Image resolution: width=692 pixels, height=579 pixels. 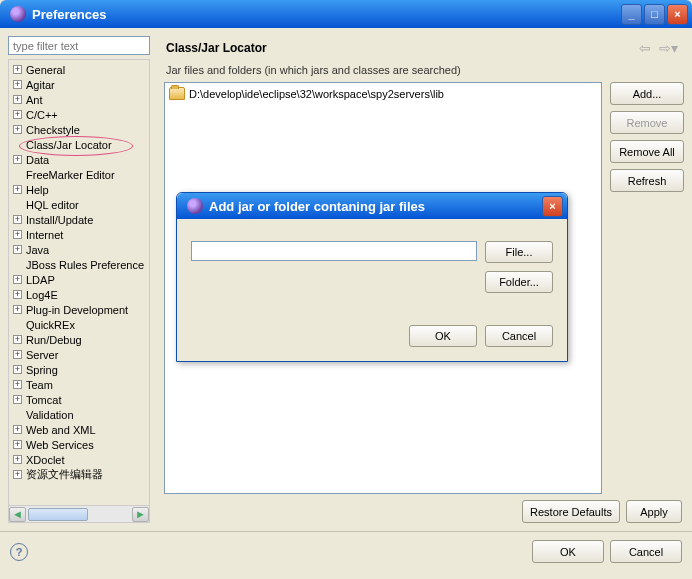 I want to click on scroll-left-arrow: ◄, so click(x=18, y=514).